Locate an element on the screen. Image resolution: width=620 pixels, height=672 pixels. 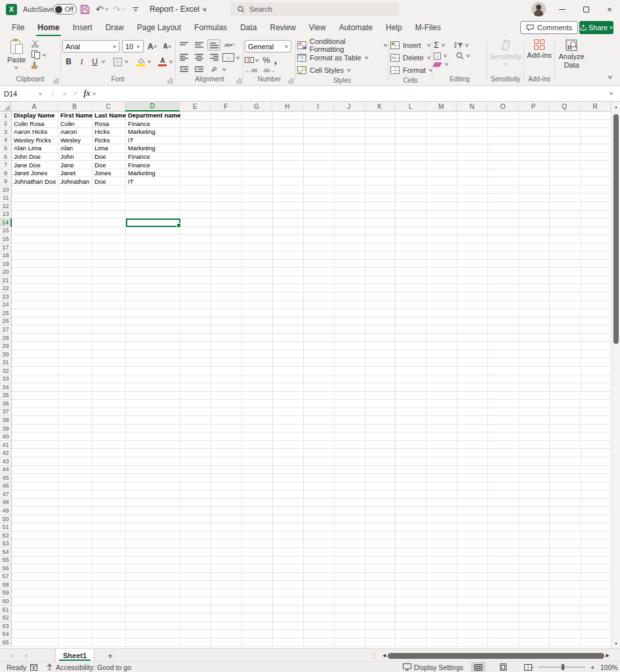
cell-J1 is located at coordinates (350, 116).